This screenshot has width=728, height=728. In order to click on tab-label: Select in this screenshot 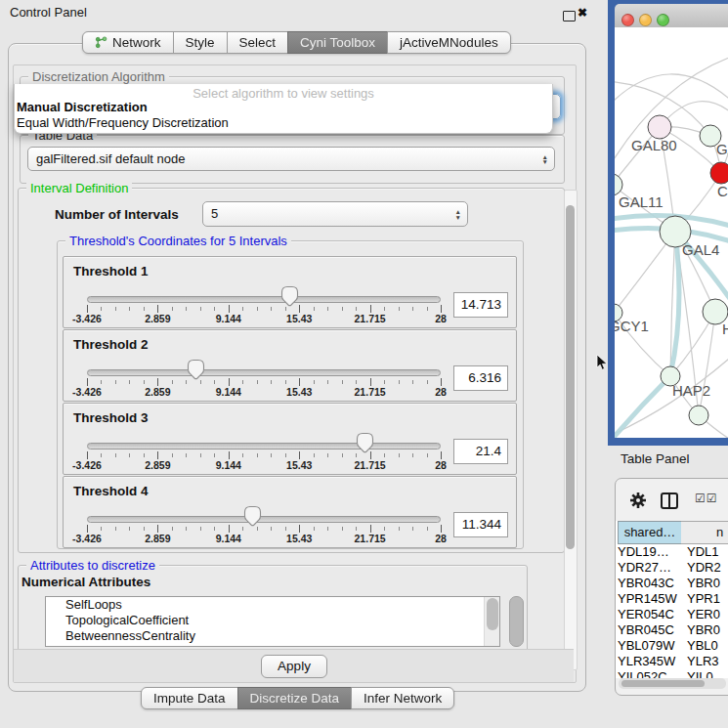, I will do `click(258, 43)`.